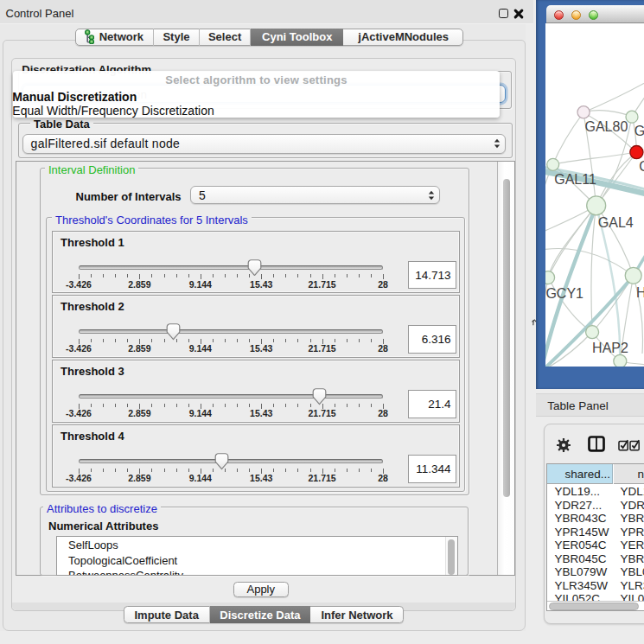 The image size is (644, 644). Describe the element at coordinates (565, 294) in the screenshot. I see `svg-text: GCY1` at that location.